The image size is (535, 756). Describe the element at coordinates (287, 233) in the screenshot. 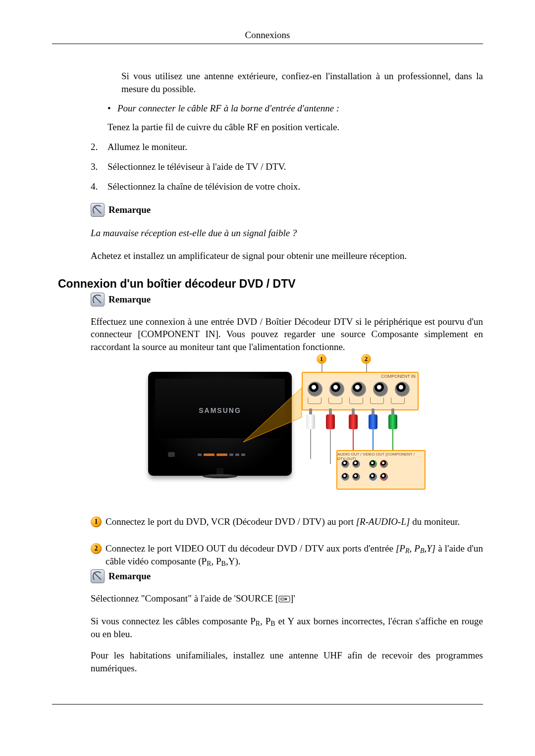

I see `weak-signal-question: La mauvaise réception est-elle due à un …` at that location.